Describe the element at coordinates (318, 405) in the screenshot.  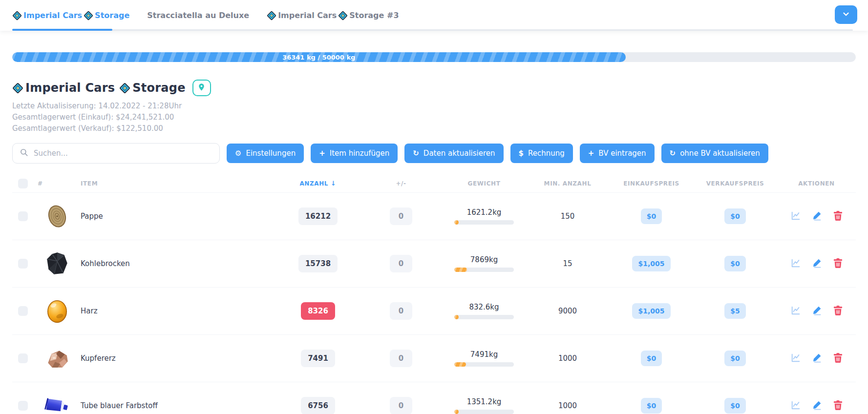
I see `anzahl-badge: 6756` at that location.